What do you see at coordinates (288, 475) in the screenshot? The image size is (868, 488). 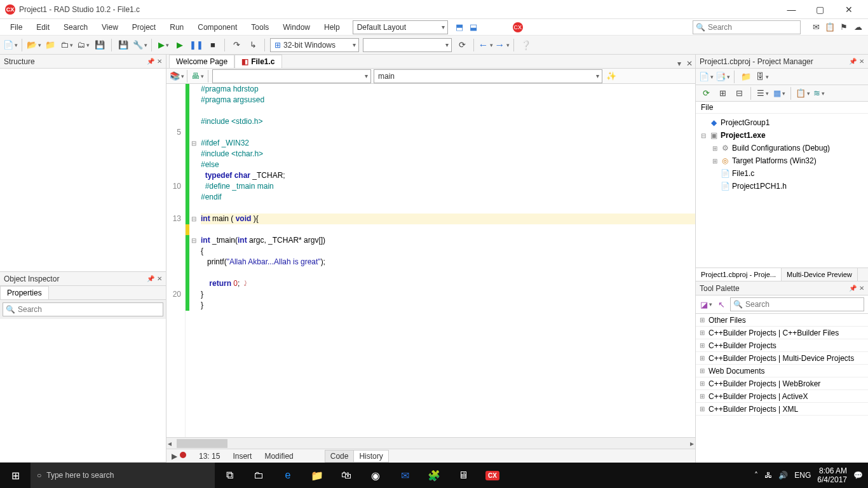 I see `edge-icon: e` at bounding box center [288, 475].